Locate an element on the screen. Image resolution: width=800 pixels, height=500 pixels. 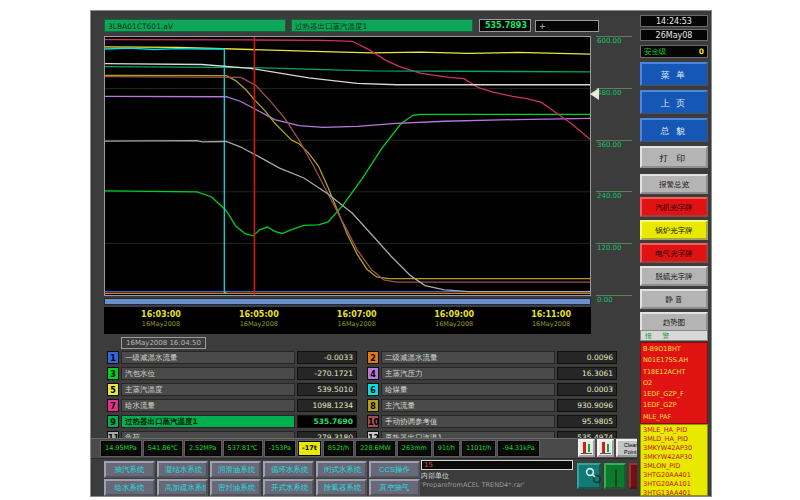
link-tool-button is located at coordinates (589, 476).